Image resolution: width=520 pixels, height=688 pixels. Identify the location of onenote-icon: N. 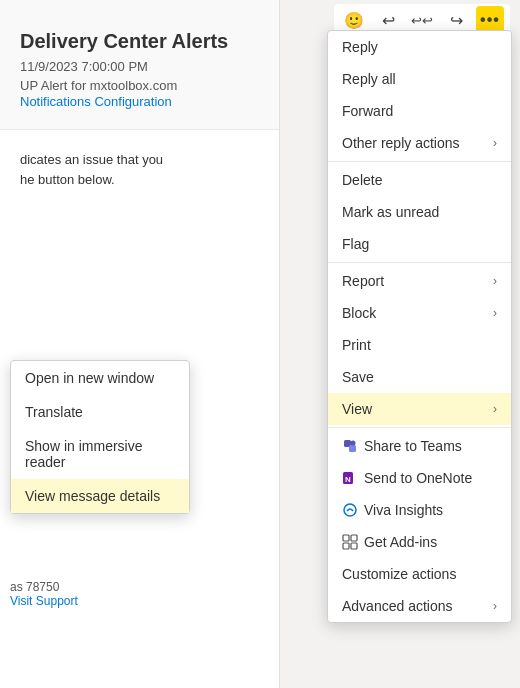
(350, 478).